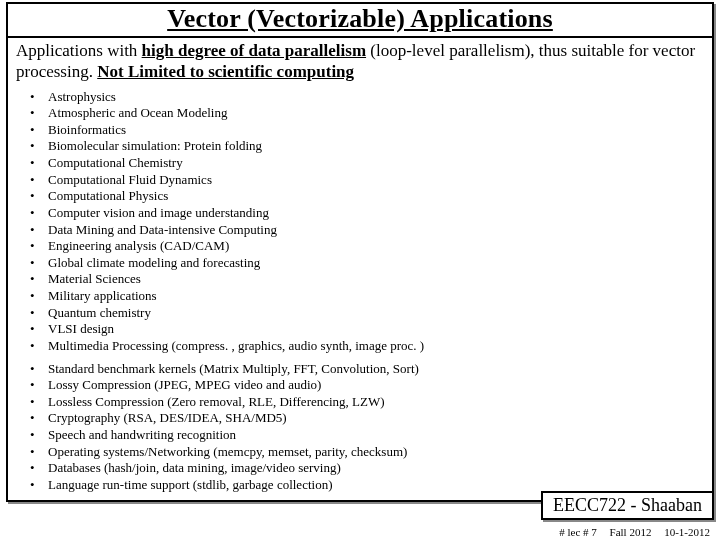 The image size is (720, 540). Describe the element at coordinates (367, 196) in the screenshot. I see `list-item: •Computational Physics` at that location.